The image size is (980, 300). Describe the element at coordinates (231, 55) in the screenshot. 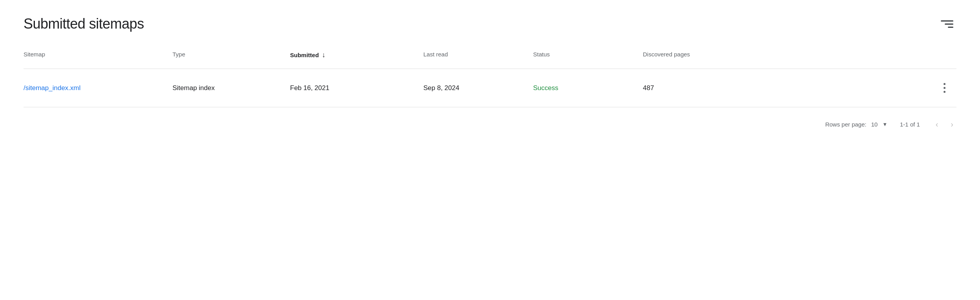

I see `col-header-type: Type` at that location.